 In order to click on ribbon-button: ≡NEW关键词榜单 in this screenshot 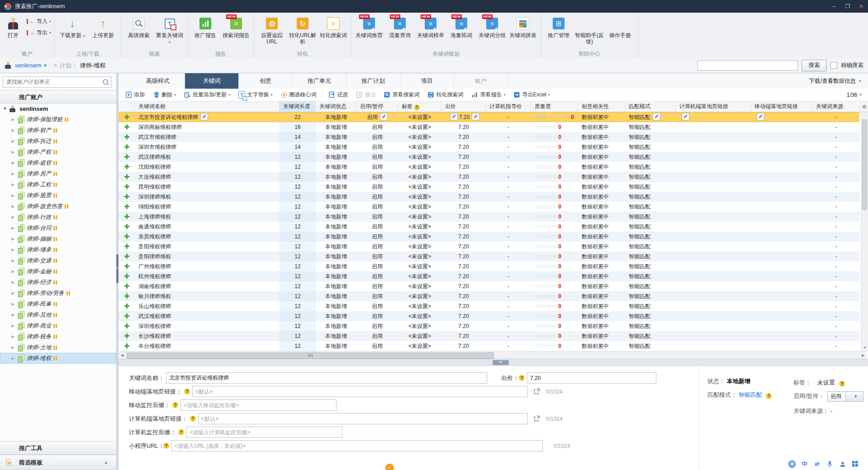, I will do `click(431, 33)`.